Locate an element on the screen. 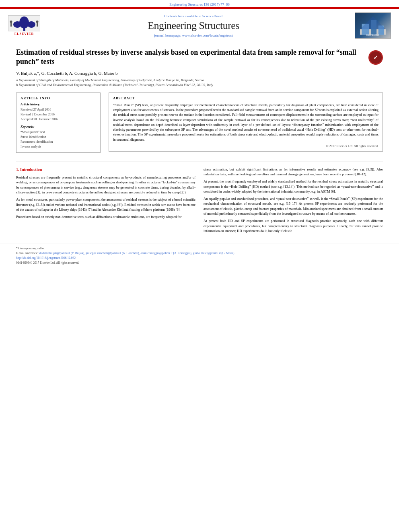 Image resolution: width=399 pixels, height=532 pixels. history-accepted: Accepted 30 December 2016 is located at coordinates (58, 119).